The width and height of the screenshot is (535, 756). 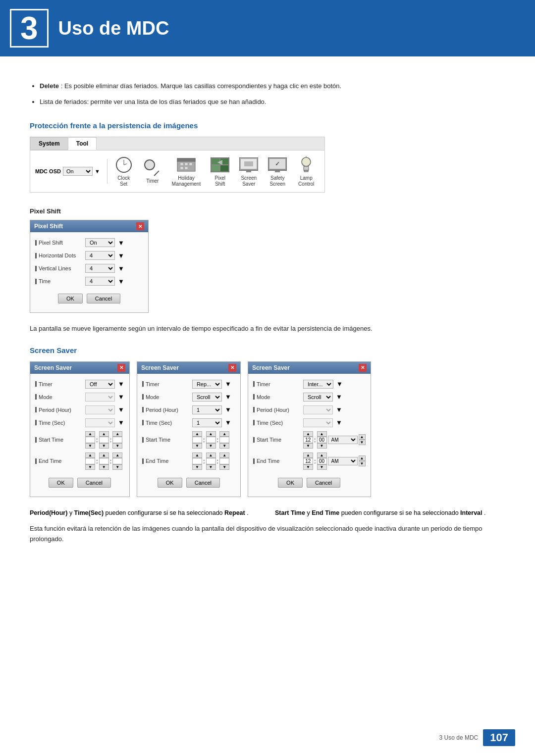 What do you see at coordinates (90, 461) in the screenshot?
I see `ss1-end-h-input` at bounding box center [90, 461].